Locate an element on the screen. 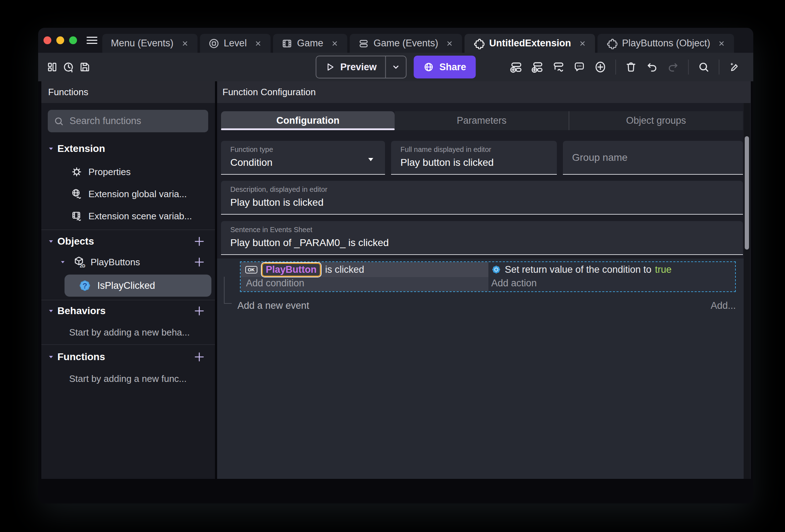 Image resolution: width=785 pixels, height=532 pixels. condition-row: OK PlayButton is clicked is located at coordinates (364, 270).